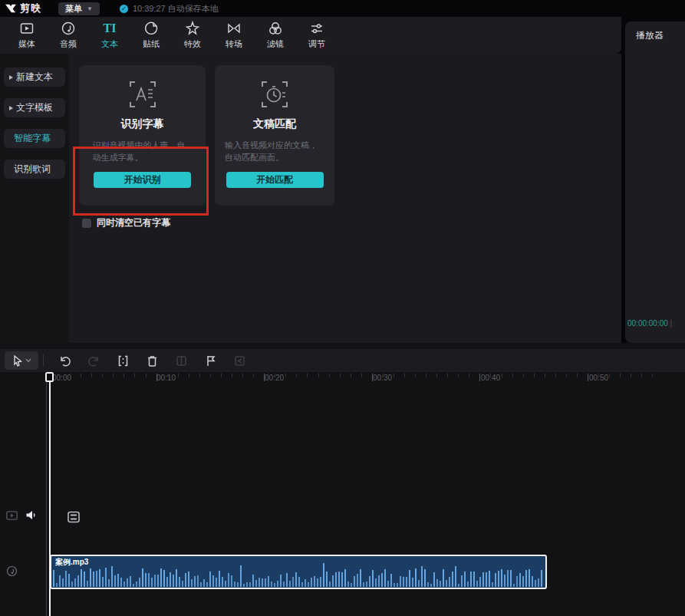 The width and height of the screenshot is (685, 616). What do you see at coordinates (151, 35) in the screenshot?
I see `tab-sticker: 贴纸` at bounding box center [151, 35].